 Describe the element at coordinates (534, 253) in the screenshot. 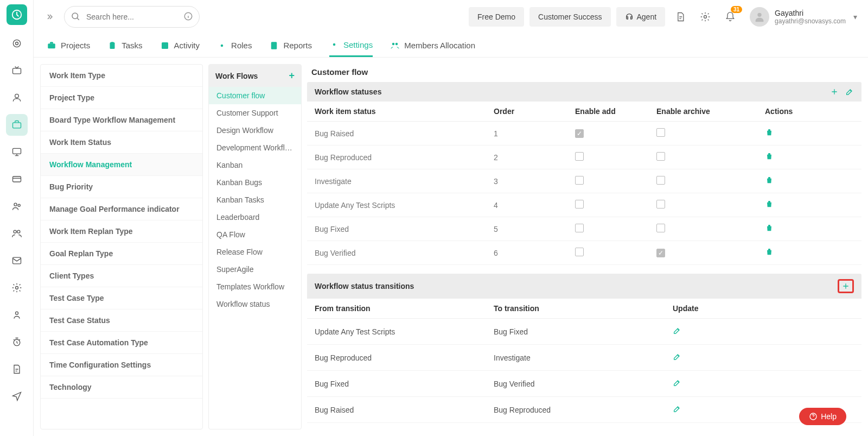

I see `status-order: 6` at that location.